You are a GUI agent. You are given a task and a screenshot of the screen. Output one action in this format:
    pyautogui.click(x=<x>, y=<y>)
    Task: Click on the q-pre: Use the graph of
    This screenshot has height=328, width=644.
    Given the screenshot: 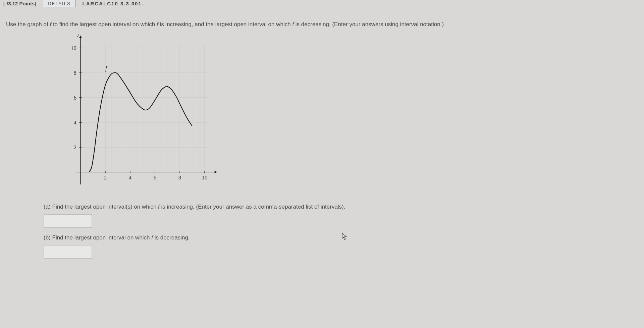 What is the action you would take?
    pyautogui.click(x=28, y=24)
    